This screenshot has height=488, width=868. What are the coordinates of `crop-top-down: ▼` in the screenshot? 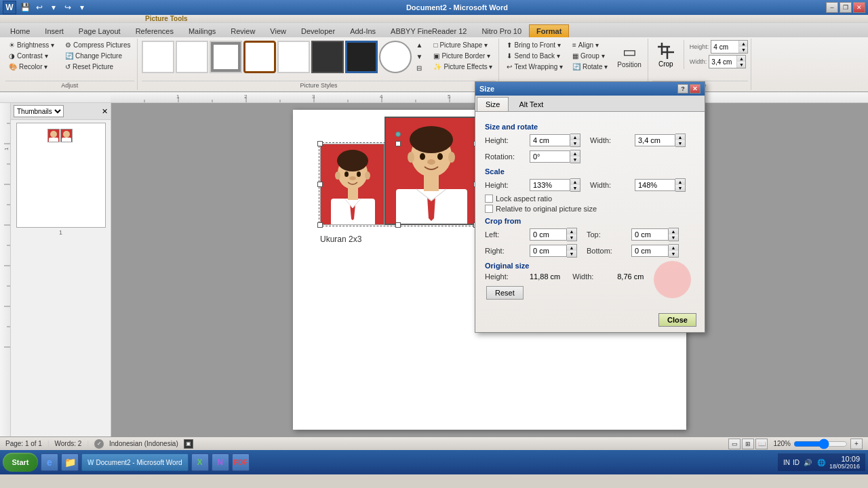 It's located at (673, 237).